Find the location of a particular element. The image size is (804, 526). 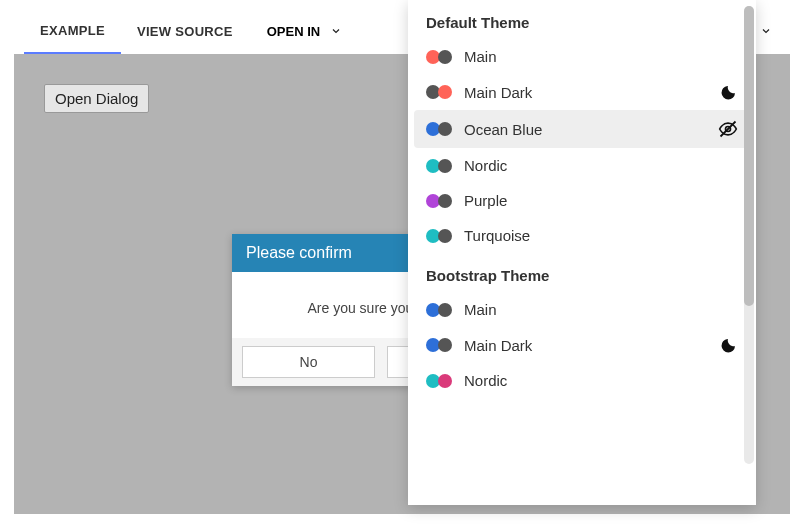

theme-item-label: Turquoise is located at coordinates (497, 236).